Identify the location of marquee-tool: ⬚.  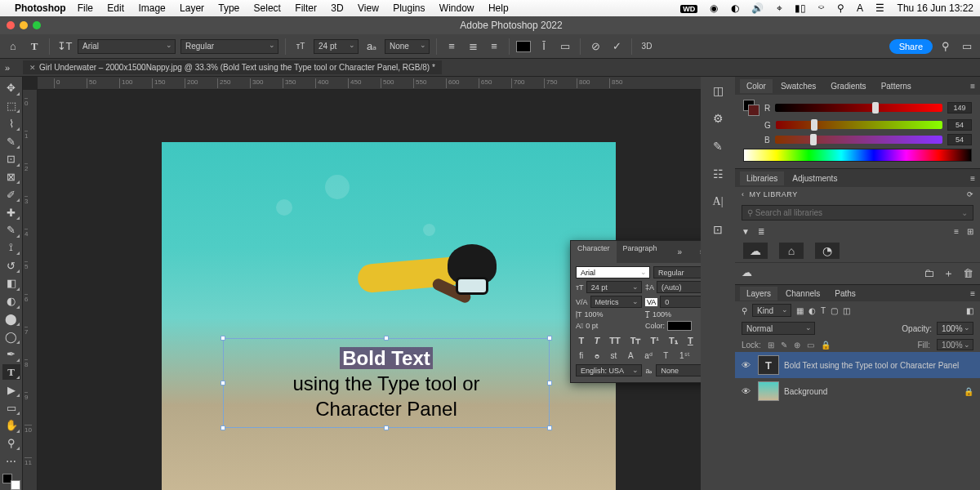
(11, 106).